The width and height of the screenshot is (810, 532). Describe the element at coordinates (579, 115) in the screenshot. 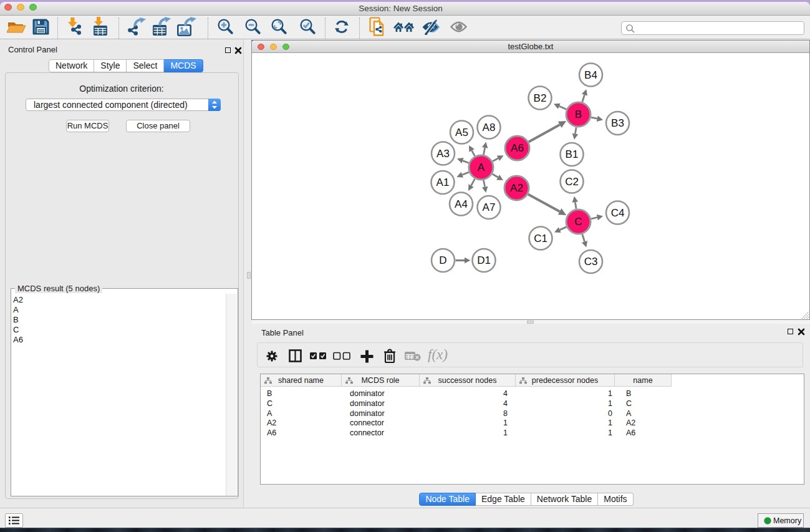

I see `svg-text: B` at that location.